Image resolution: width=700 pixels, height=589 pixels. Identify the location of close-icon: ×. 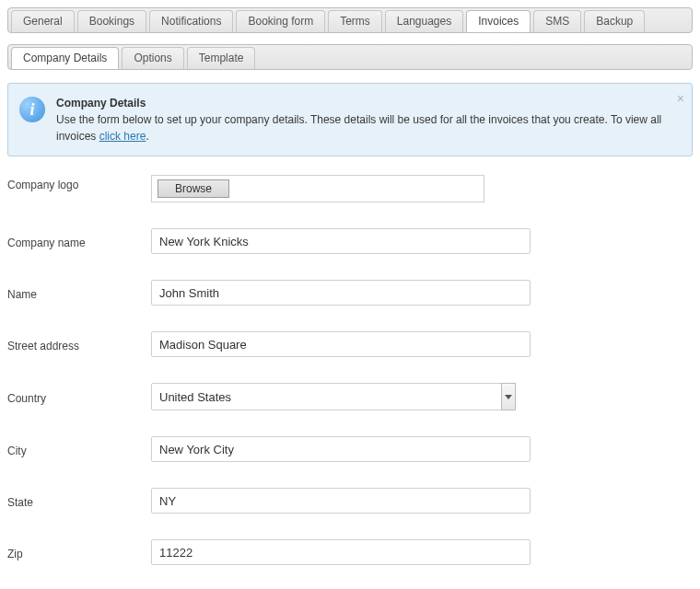
(681, 99).